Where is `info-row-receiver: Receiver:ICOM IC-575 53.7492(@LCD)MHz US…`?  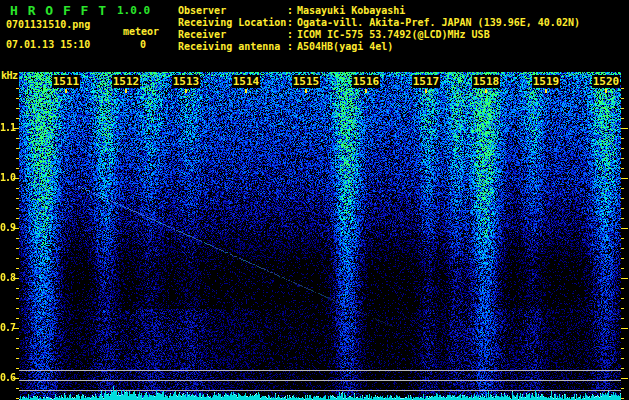
info-row-receiver: Receiver:ICOM IC-575 53.7492(@LCD)MHz US… is located at coordinates (334, 35).